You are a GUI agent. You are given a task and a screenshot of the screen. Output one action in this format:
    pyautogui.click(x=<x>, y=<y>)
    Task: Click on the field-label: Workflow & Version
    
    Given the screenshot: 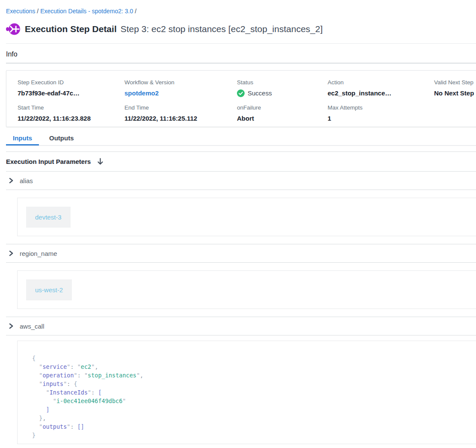 What is the action you would take?
    pyautogui.click(x=180, y=82)
    